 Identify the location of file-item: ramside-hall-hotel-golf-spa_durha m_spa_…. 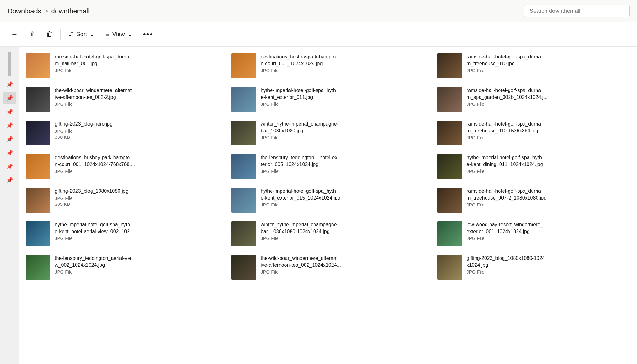
(534, 99).